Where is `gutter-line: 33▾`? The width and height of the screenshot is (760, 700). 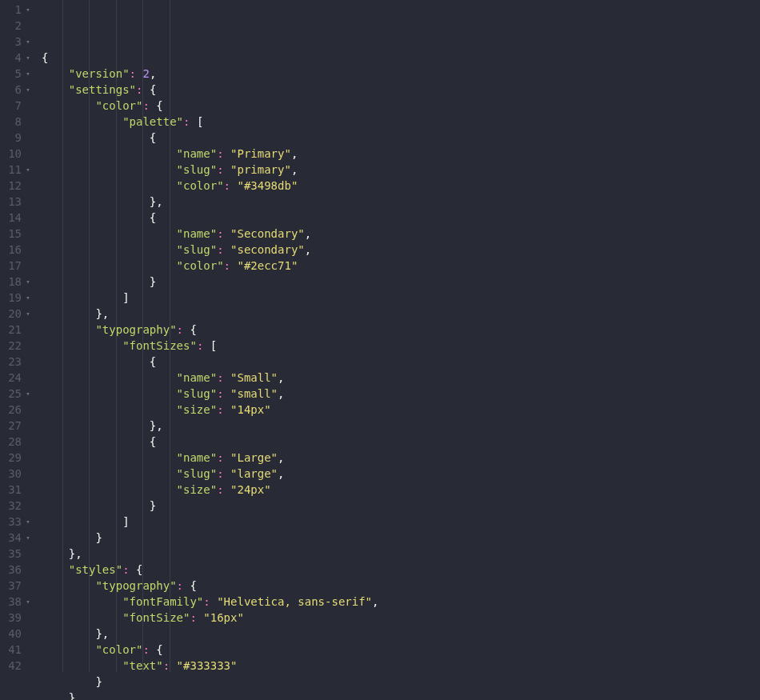
gutter-line: 33▾ is located at coordinates (18, 522).